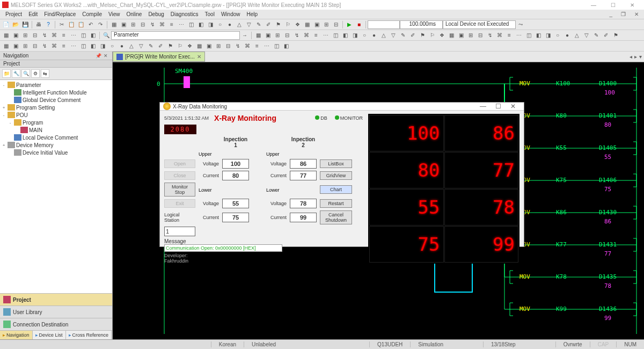 The width and height of the screenshot is (644, 349). Describe the element at coordinates (303, 176) in the screenshot. I see `val-up2c: 77` at that location.